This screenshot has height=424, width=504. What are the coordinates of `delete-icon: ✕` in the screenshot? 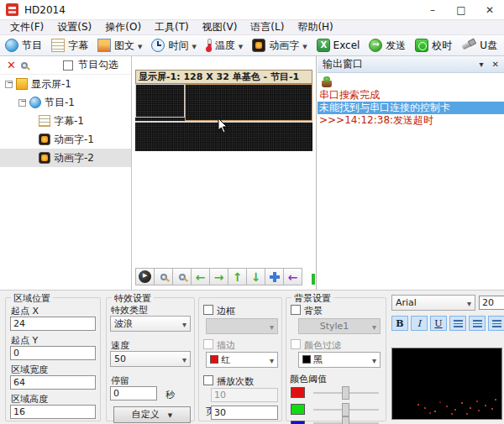 It's located at (12, 65).